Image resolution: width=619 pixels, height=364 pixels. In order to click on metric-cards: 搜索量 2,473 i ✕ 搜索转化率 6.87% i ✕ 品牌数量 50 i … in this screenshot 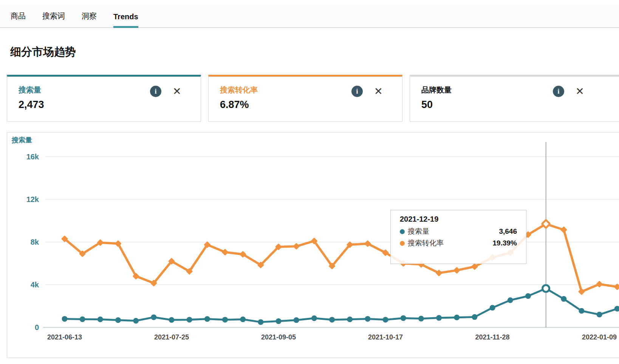, I will do `click(313, 98)`.